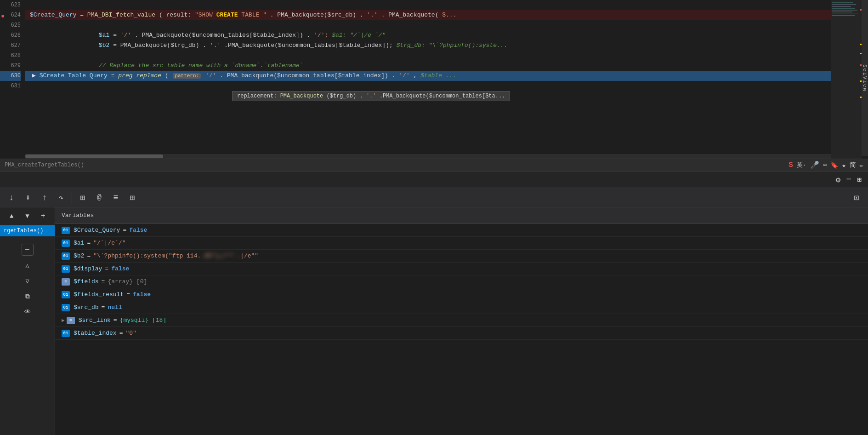 Image resolution: width=868 pixels, height=435 pixels. What do you see at coordinates (79, 256) in the screenshot?
I see `var-name: $b2` at bounding box center [79, 256].